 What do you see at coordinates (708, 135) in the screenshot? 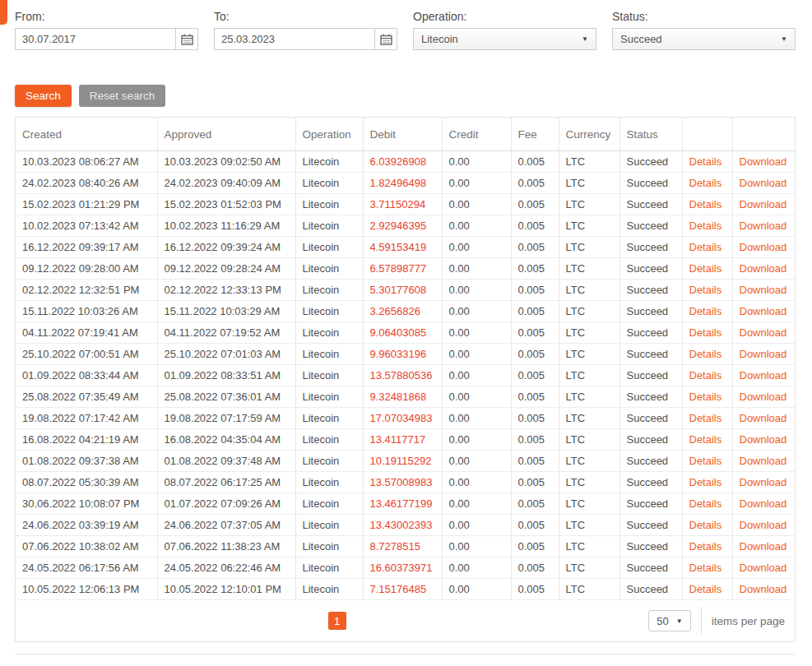
I see `column-header-details` at bounding box center [708, 135].